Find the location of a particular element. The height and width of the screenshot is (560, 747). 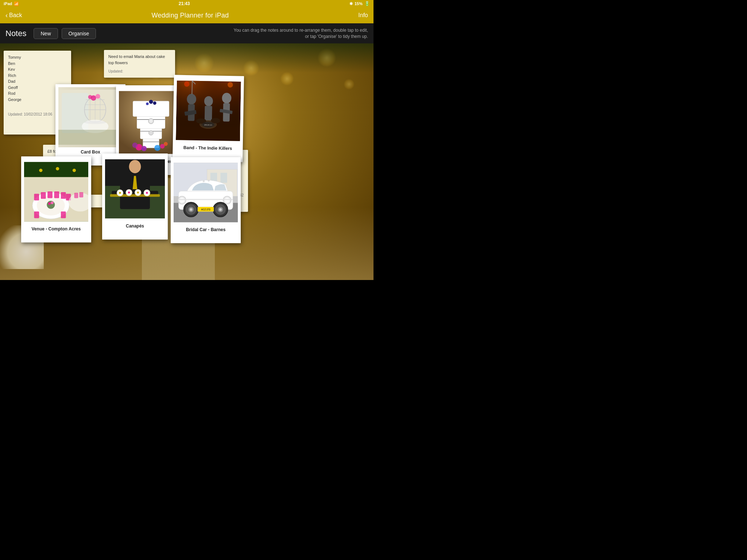

bluetooth-icon: ✱ is located at coordinates (351, 4).